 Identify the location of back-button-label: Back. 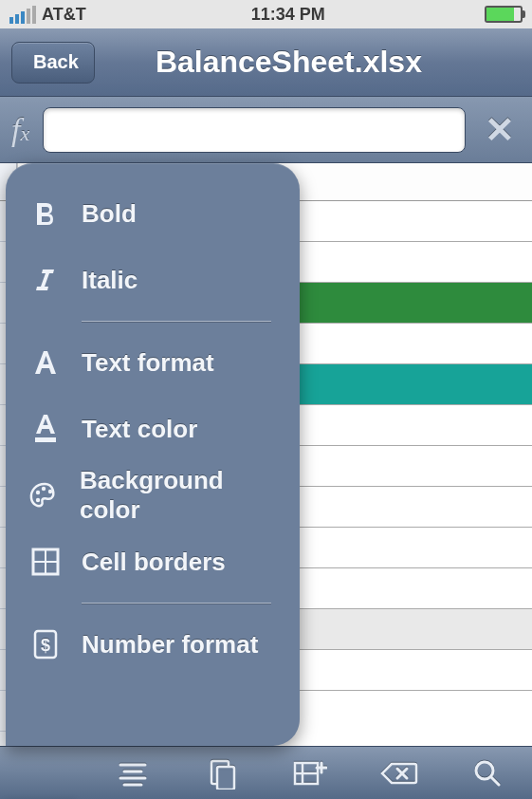
(56, 63).